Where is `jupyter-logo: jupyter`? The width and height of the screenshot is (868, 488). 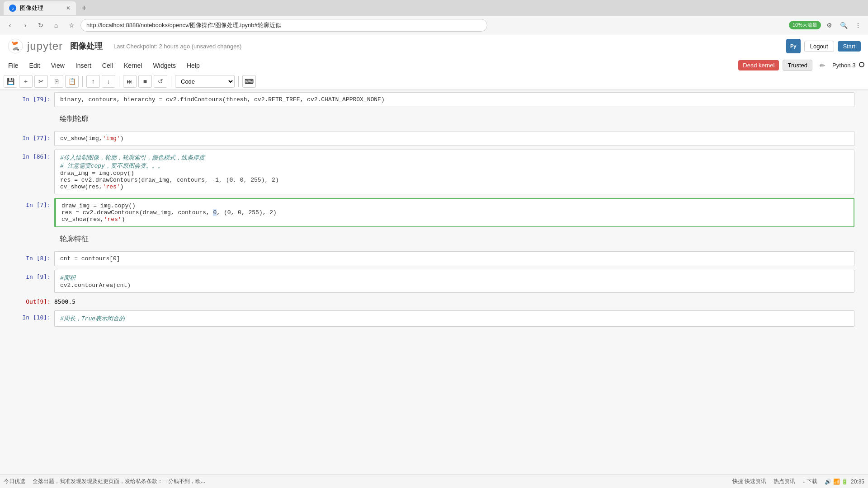
jupyter-logo: jupyter is located at coordinates (35, 46).